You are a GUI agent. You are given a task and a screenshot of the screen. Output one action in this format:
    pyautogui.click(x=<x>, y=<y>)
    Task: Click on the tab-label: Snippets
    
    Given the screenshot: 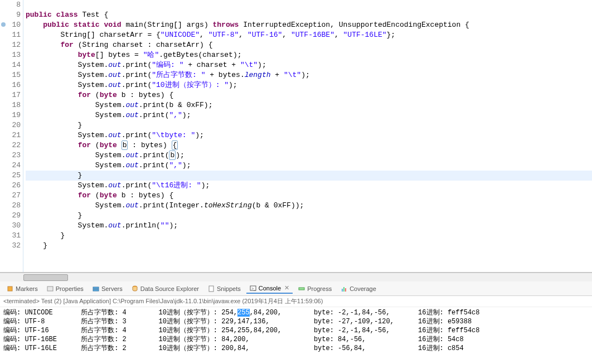 What is the action you would take?
    pyautogui.click(x=229, y=289)
    